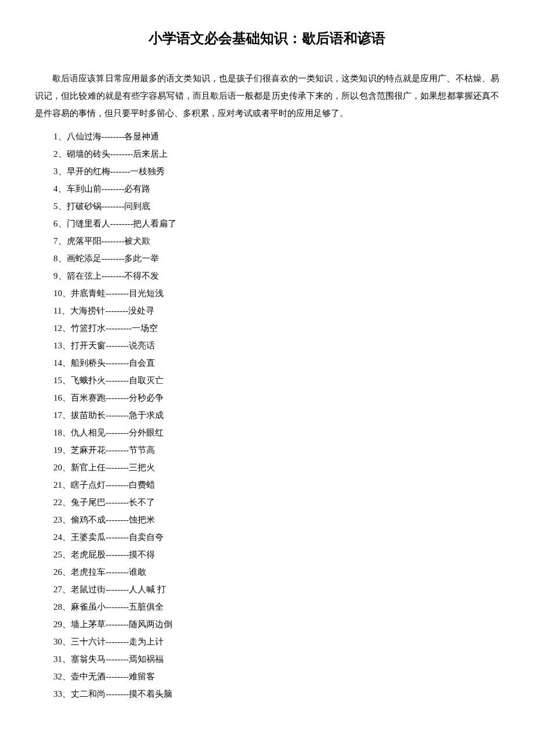  Describe the element at coordinates (276, 171) in the screenshot. I see `list-item: 3、早开的红梅-------一枝独秀` at that location.